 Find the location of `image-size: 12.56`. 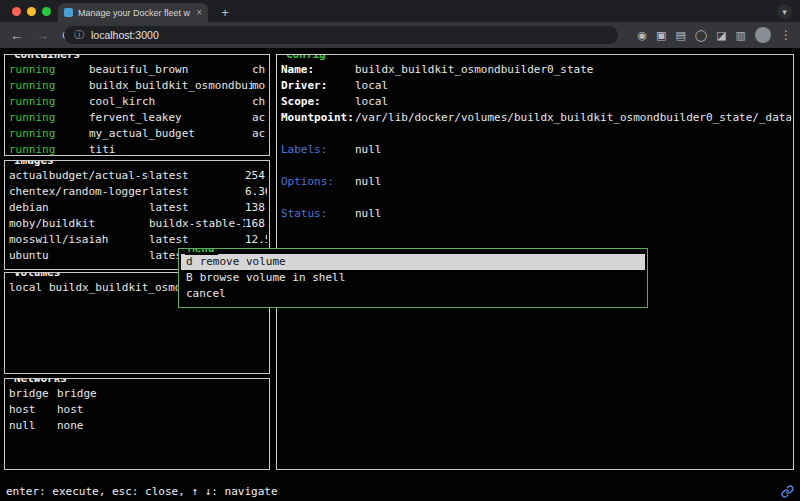

image-size: 12.56 is located at coordinates (256, 240).